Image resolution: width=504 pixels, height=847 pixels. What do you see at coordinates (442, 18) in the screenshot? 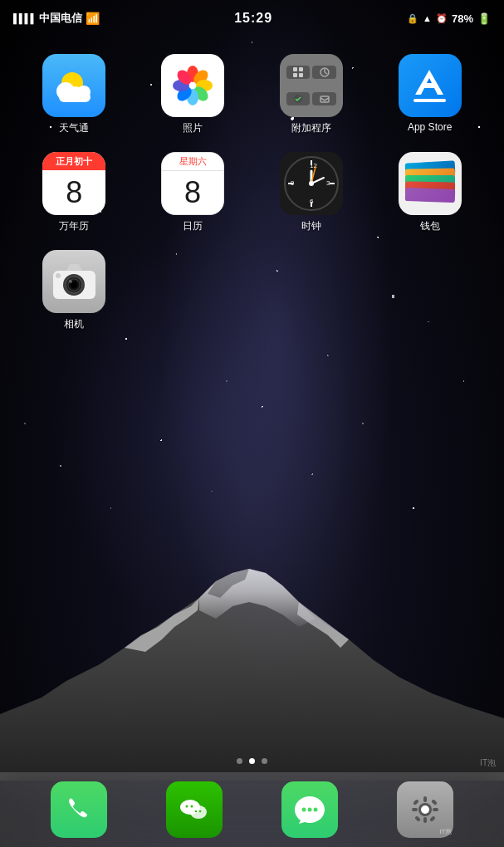
I see `alarm-icon: ⏰` at bounding box center [442, 18].